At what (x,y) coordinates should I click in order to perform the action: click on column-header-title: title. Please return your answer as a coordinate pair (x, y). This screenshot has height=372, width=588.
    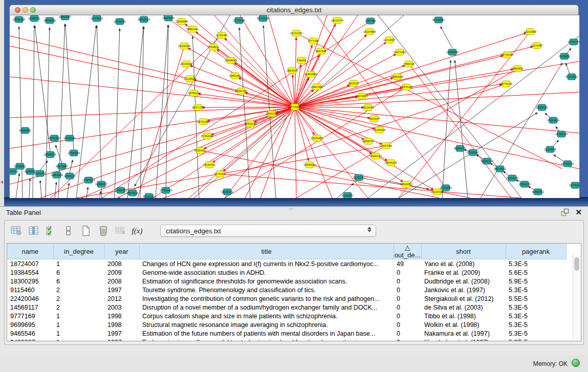
    Looking at the image, I should click on (266, 252).